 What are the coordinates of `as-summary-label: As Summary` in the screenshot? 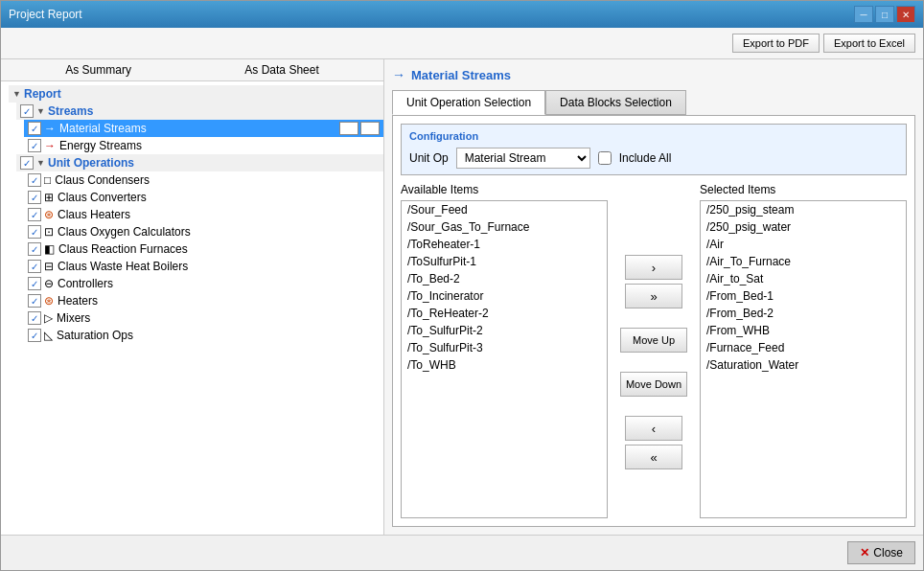 It's located at (98, 70).